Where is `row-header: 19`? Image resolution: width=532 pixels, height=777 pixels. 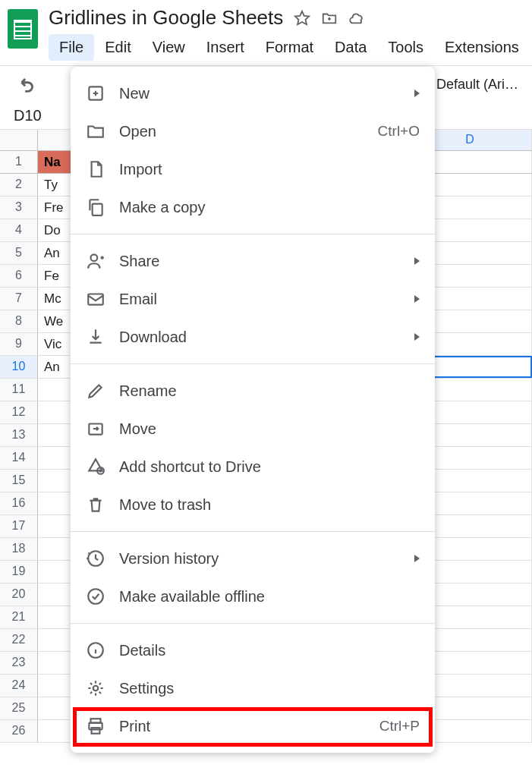 row-header: 19 is located at coordinates (19, 572).